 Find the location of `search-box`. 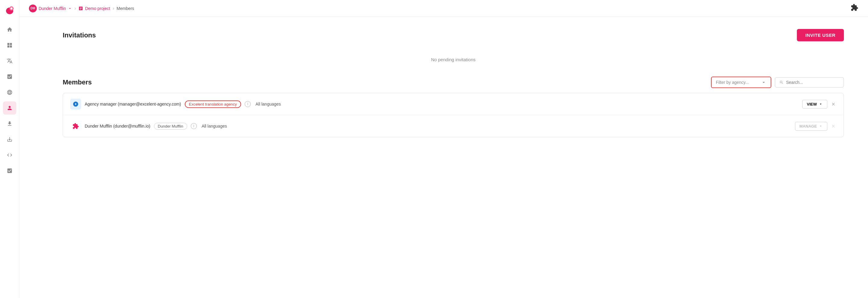

search-box is located at coordinates (809, 82).